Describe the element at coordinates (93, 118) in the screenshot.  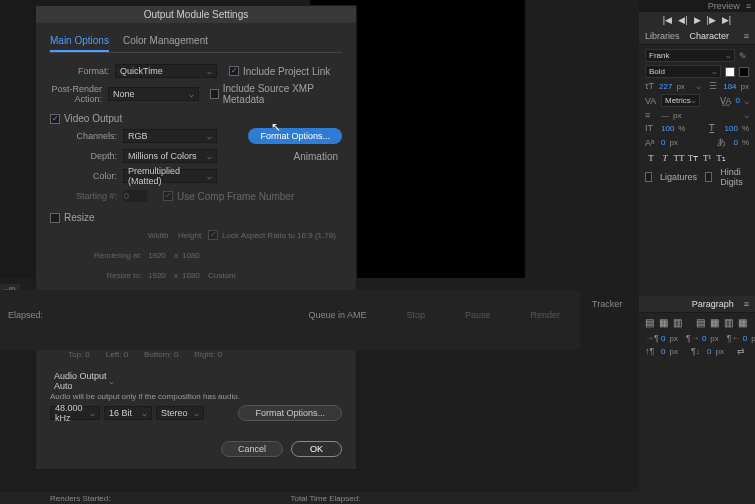
I see `video-output-label: Video Output` at that location.